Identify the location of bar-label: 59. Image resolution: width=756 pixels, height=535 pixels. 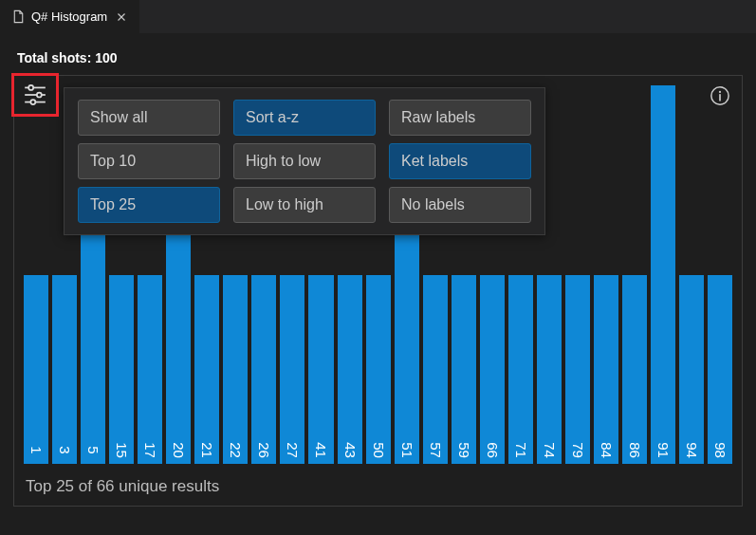
(463, 450).